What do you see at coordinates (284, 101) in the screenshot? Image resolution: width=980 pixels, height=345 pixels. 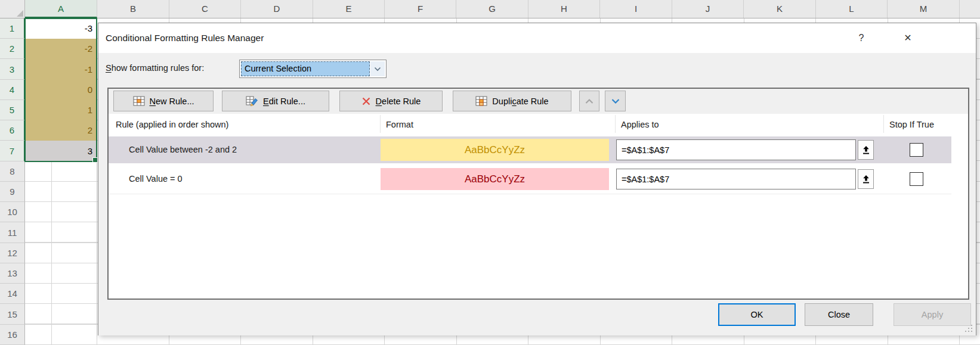 I see `edit-rule-label: Edit Rule...` at bounding box center [284, 101].